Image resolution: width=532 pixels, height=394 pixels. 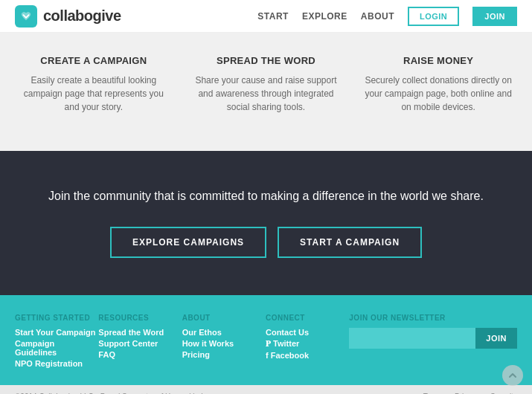 I want to click on feature-raise-title: RAISE MONEY, so click(x=438, y=61).